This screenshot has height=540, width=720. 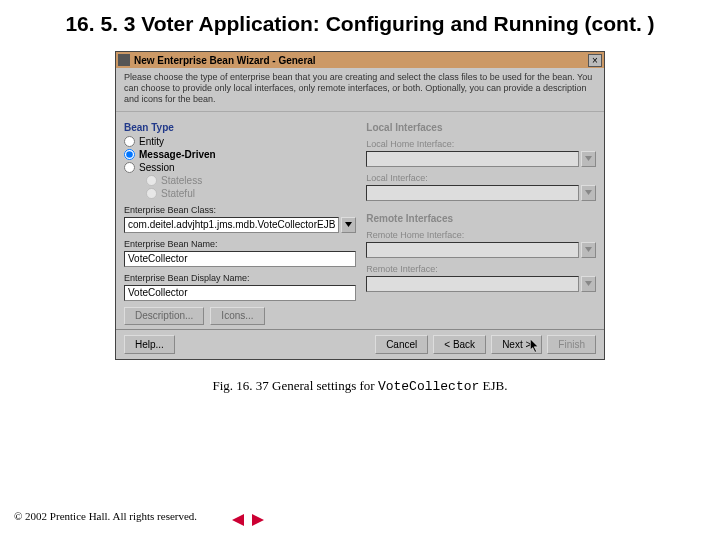 I want to click on nav-arrows, so click(x=248, y=520).